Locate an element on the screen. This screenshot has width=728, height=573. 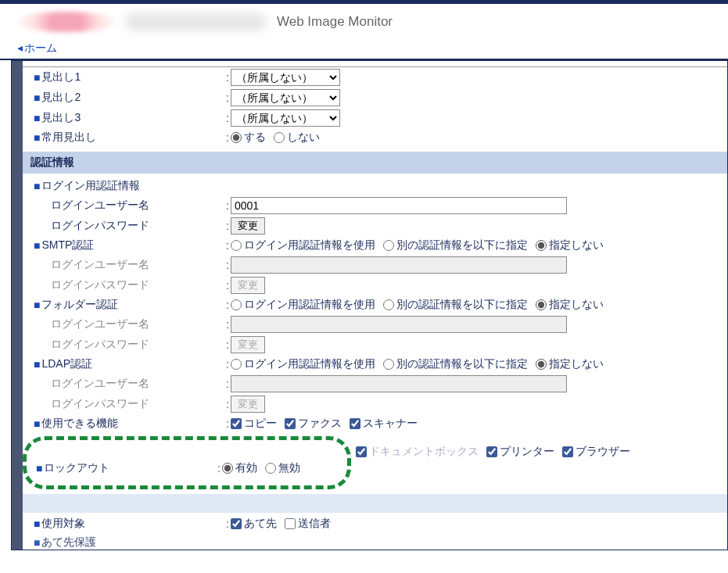
common-heading-row: ■常用見出し : する しない is located at coordinates (375, 138).